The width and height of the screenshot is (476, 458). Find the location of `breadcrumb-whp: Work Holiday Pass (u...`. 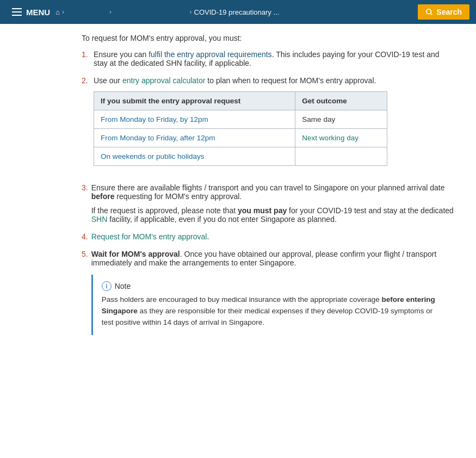

breadcrumb-whp: Work Holiday Pass (u... is located at coordinates (151, 12).